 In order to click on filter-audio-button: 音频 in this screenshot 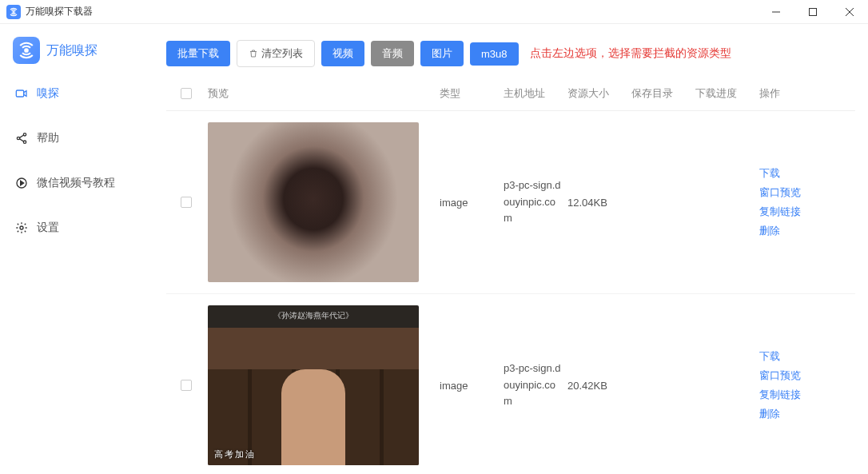, I will do `click(392, 54)`.